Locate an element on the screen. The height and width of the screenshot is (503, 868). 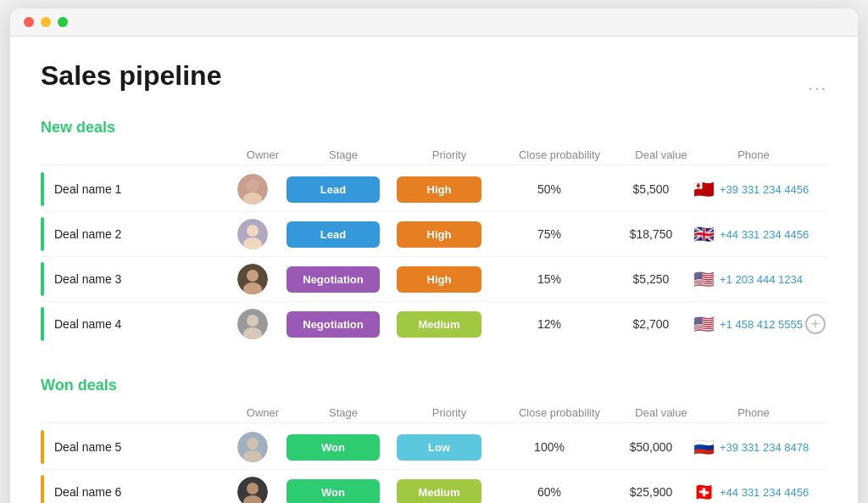
deal-name-cell: Deal name 4 is located at coordinates (134, 324).